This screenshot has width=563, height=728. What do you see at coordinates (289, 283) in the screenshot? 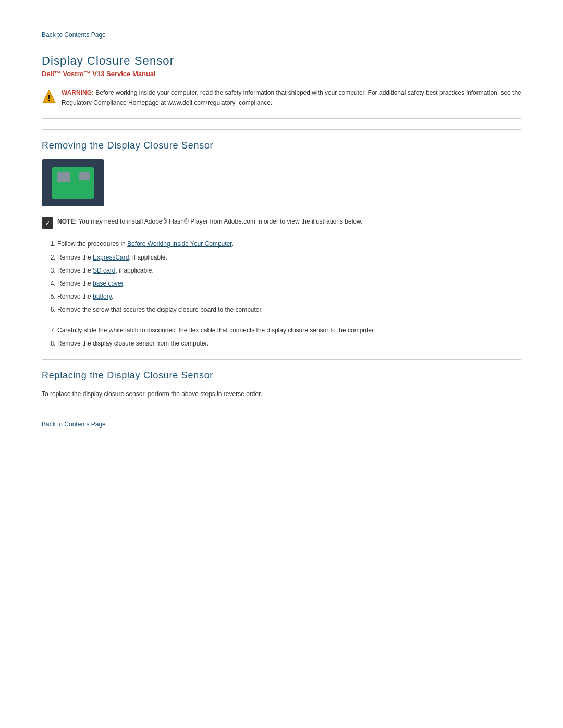
I see `list-item: Remove the base cover.` at bounding box center [289, 283].